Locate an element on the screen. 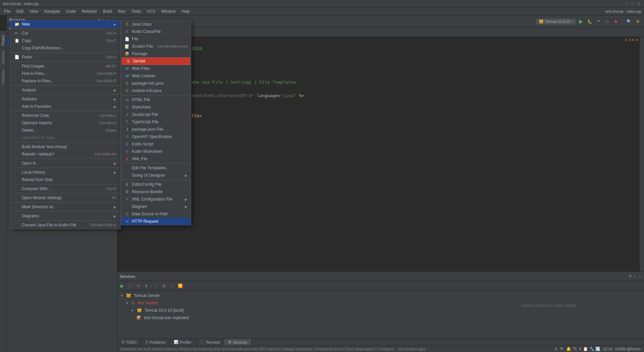  cm-refactor: Refactor ▶ is located at coordinates (65, 99).